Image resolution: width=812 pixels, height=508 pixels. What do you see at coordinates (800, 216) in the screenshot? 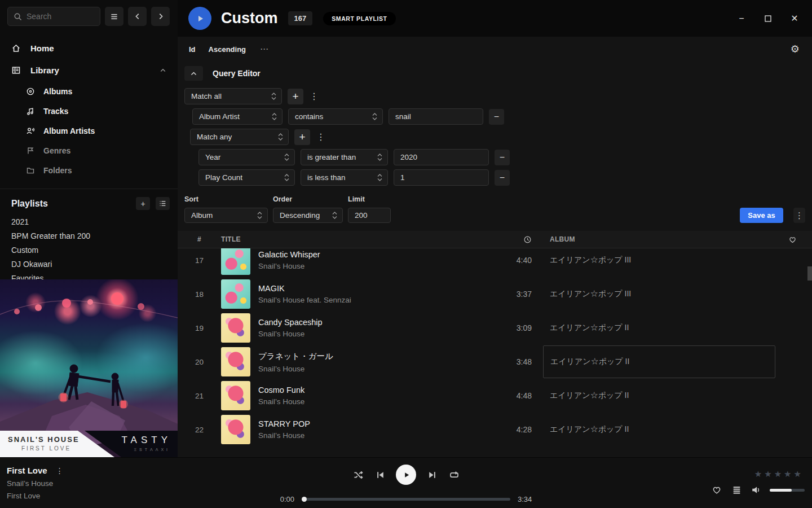
I see `save-options-button: ⋮` at bounding box center [800, 216].